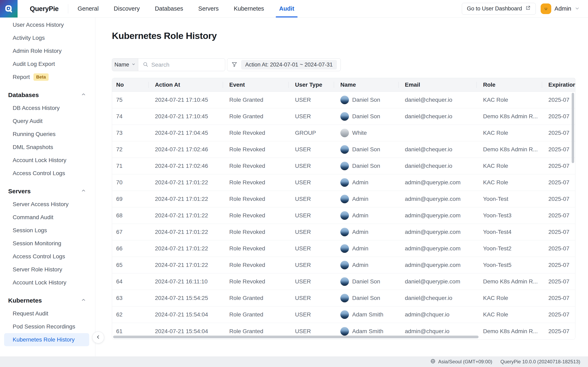  I want to click on search-field-selector: Name, so click(125, 65).